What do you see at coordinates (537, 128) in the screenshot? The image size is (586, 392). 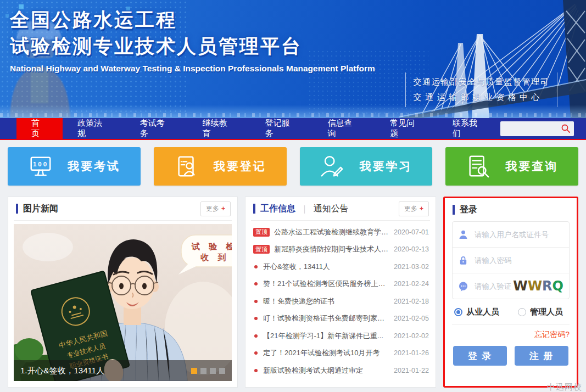 I see `search-box` at bounding box center [537, 128].